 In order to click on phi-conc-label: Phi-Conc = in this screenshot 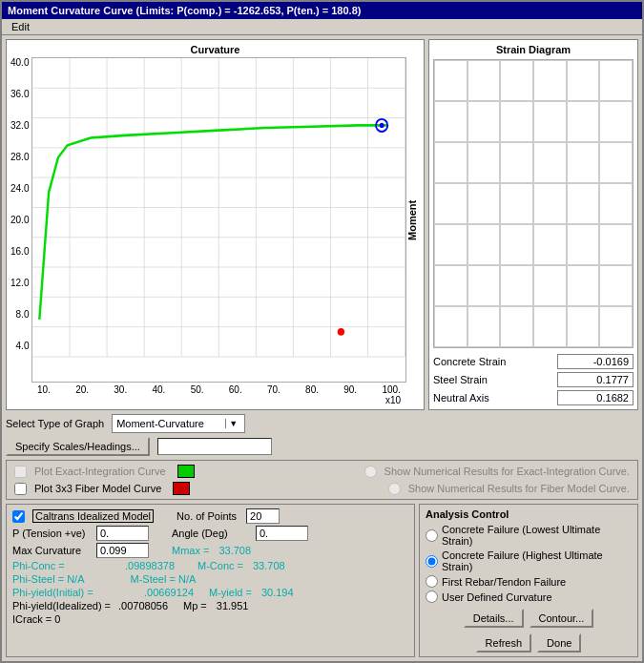, I will do `click(65, 566)`.